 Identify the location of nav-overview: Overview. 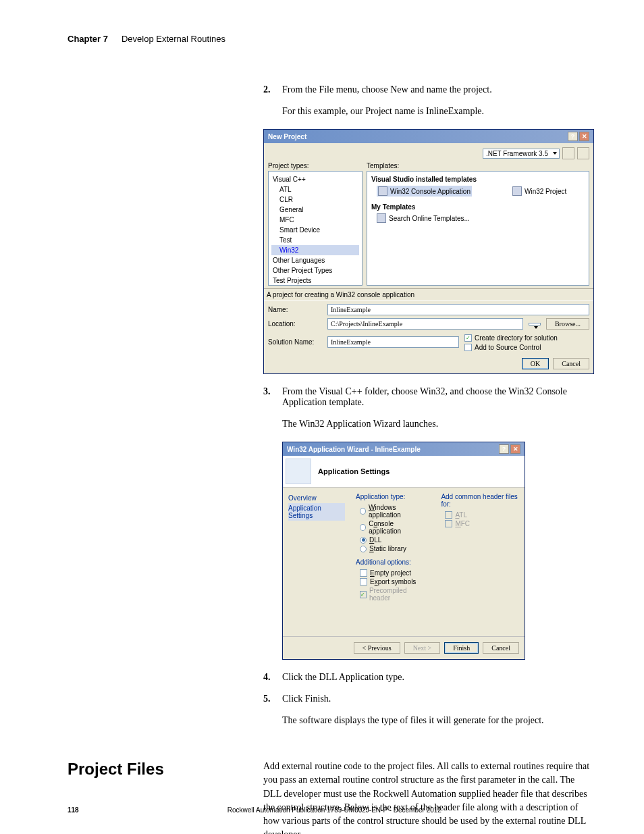
(317, 498).